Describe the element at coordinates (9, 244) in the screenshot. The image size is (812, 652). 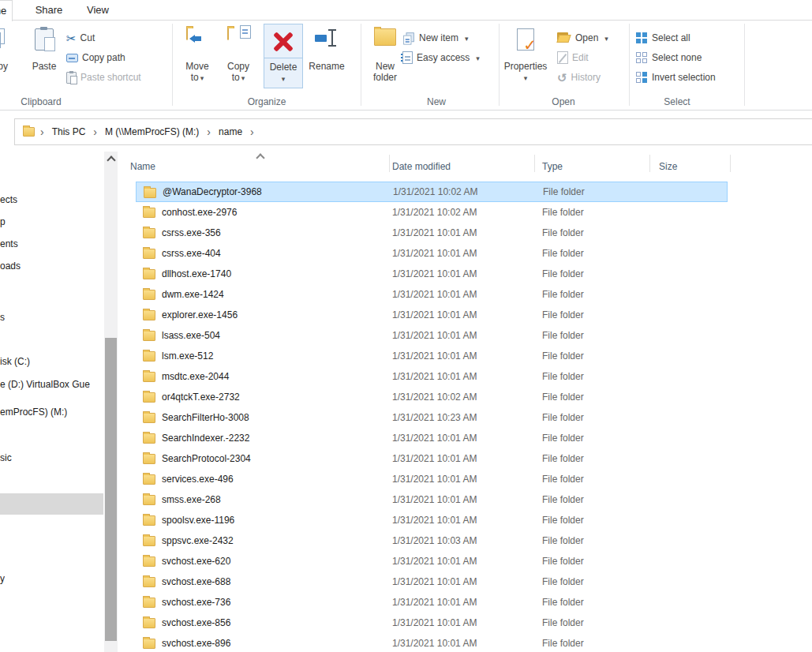
I see `sidebar-item: ents` at that location.